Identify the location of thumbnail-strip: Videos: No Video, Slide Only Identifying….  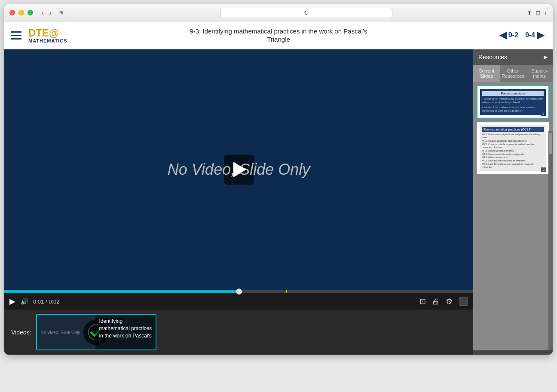
(239, 332).